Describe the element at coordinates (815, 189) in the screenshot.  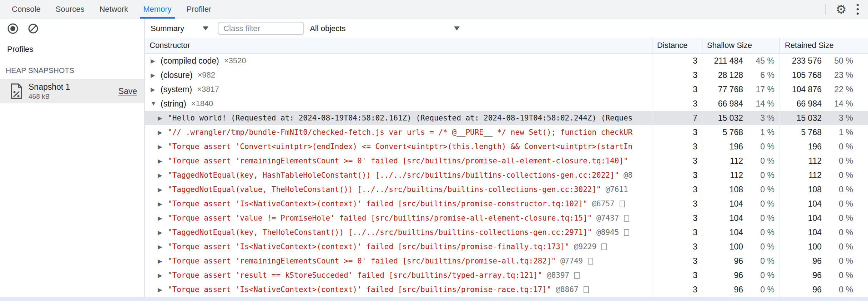
I see `retained-size-value: 108` at that location.